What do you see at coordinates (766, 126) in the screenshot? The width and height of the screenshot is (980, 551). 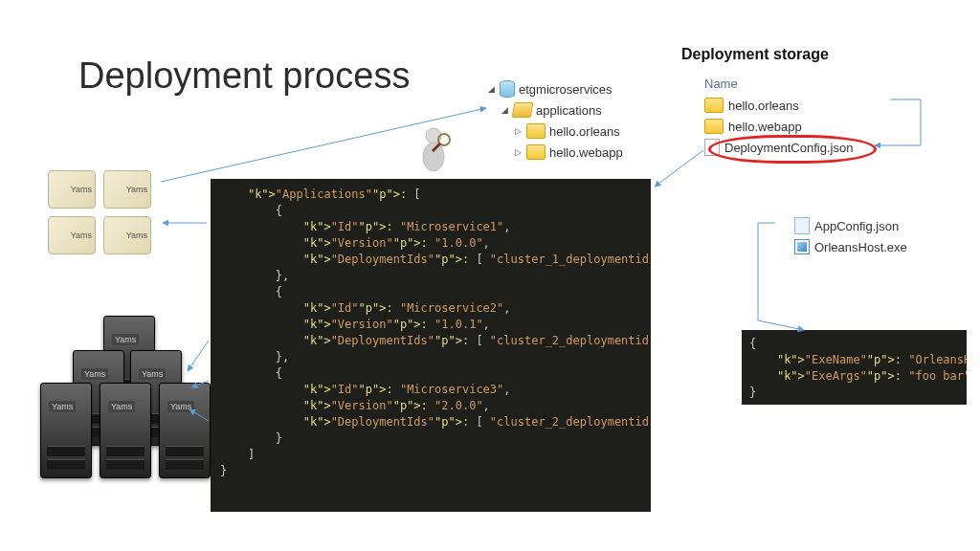 I see `item-label: hello.webapp` at bounding box center [766, 126].